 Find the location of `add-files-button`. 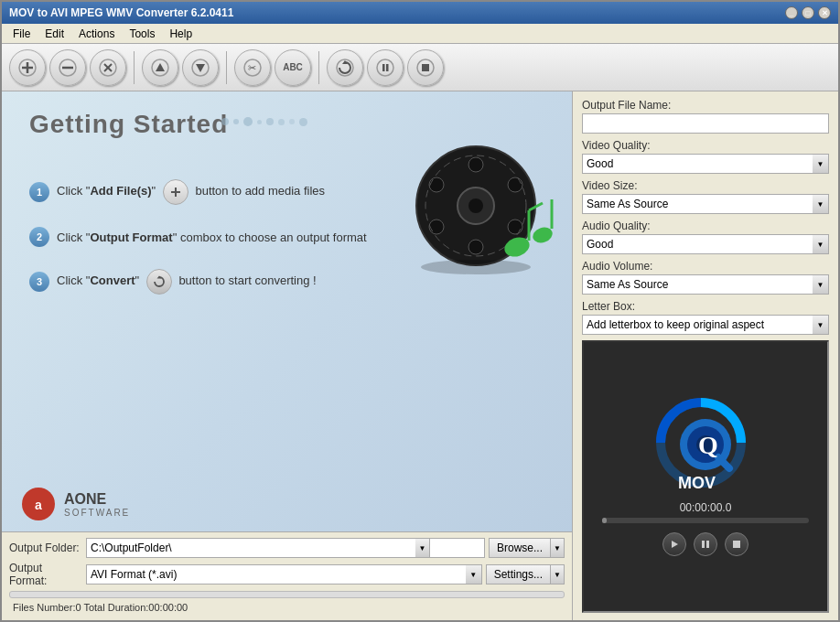

add-files-button is located at coordinates (27, 68).